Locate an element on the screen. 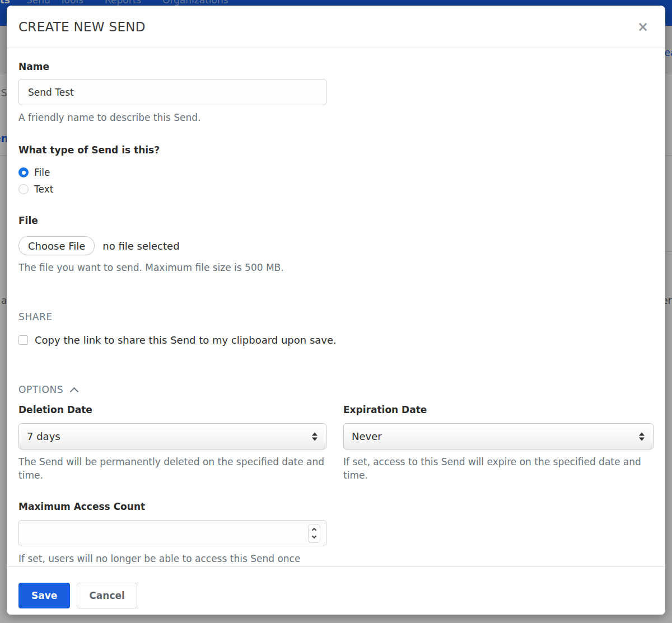 Image resolution: width=672 pixels, height=623 pixels. file-label: File is located at coordinates (336, 221).